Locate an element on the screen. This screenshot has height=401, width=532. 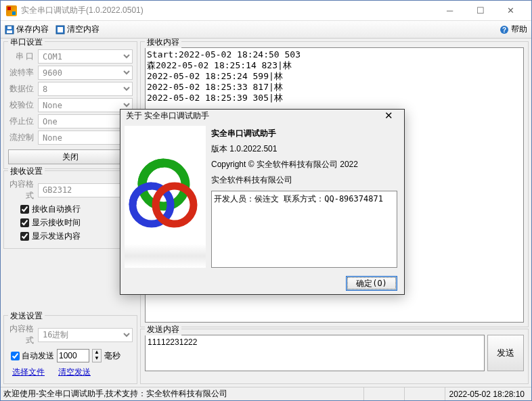
toolbar: 保存内容 清空内容 ? 帮助 is located at coordinates (266, 30).